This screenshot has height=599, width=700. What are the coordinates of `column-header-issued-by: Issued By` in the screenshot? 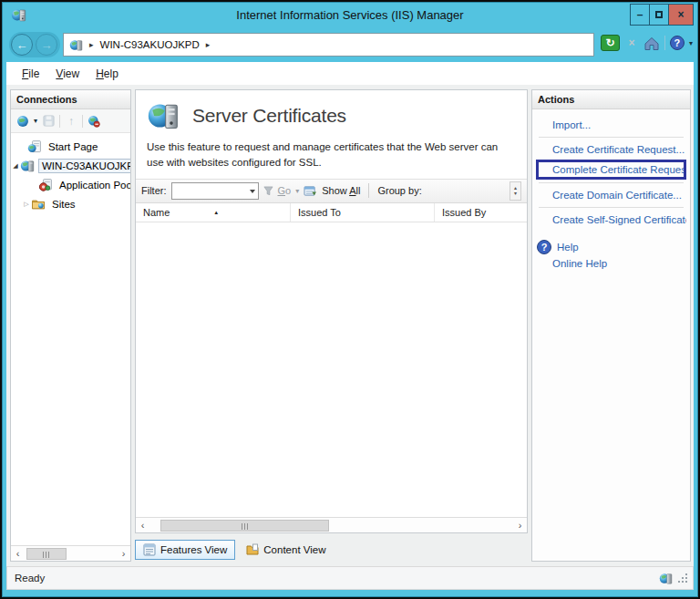 It's located at (481, 212).